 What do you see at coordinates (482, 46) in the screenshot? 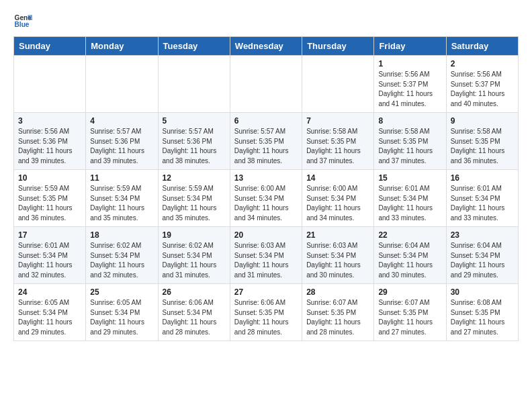
I see `weekday-header-saturday: Saturday` at bounding box center [482, 46].